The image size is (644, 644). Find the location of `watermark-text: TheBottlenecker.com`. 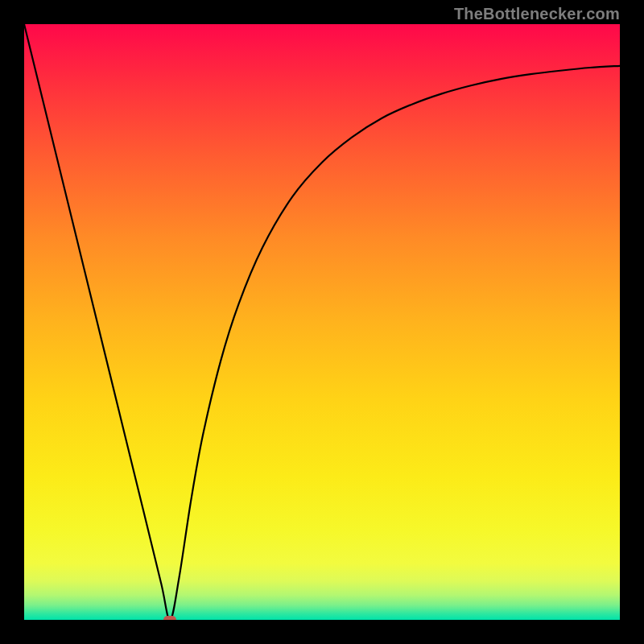

watermark-text: TheBottlenecker.com is located at coordinates (537, 14).